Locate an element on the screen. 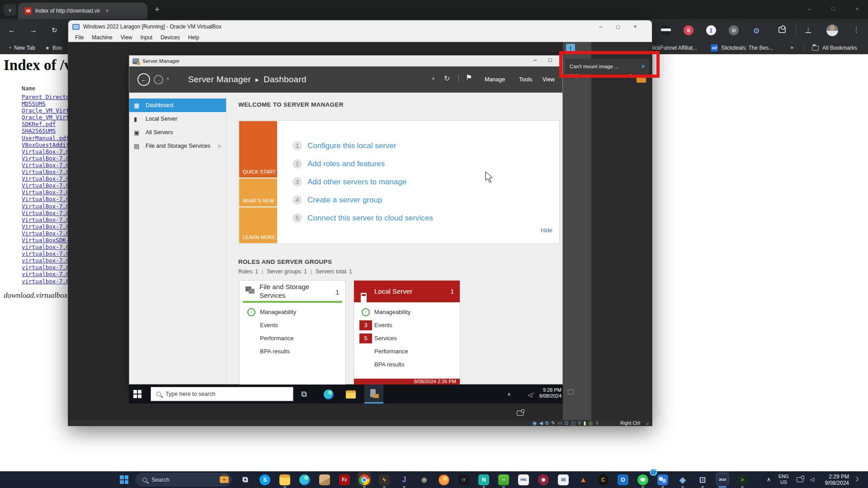  host-taskbar-apps: ⧉ S is located at coordinates (494, 480).